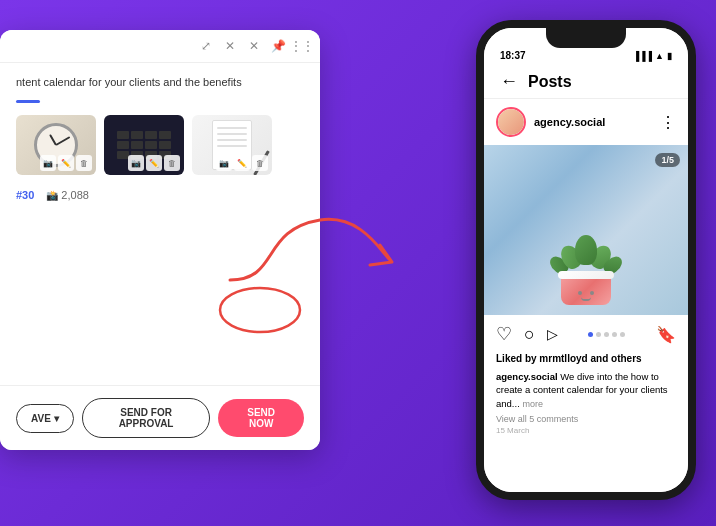 The image size is (716, 526). What do you see at coordinates (242, 163) in the screenshot?
I see `edit-icon-3: ✏️` at bounding box center [242, 163].